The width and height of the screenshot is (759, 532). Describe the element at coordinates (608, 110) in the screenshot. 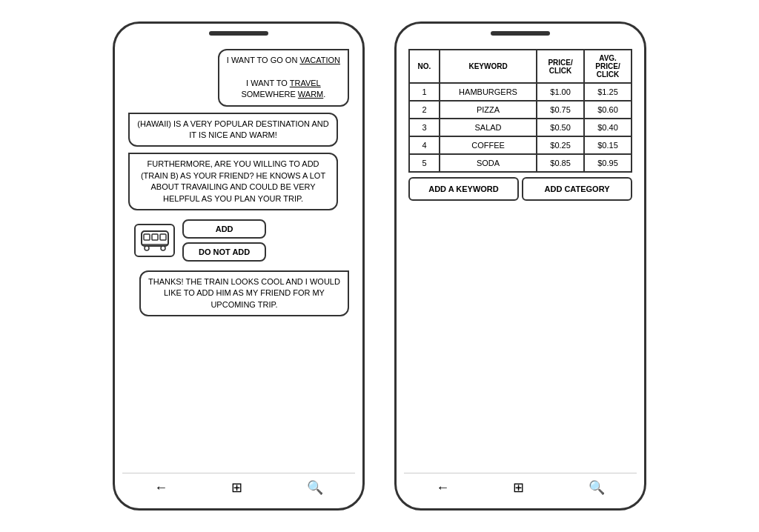

I see `cell-avg: $0.60` at that location.